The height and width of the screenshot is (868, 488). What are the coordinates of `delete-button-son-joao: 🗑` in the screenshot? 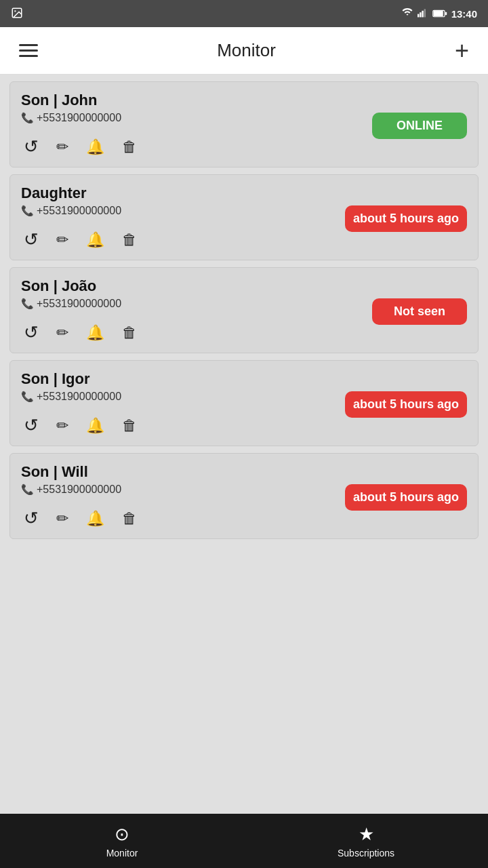 It's located at (129, 333).